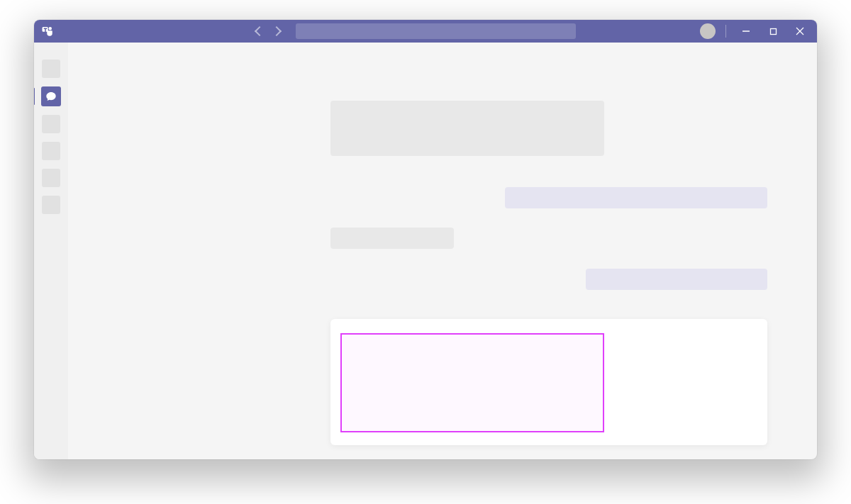 This screenshot has height=504, width=851. What do you see at coordinates (726, 31) in the screenshot?
I see `divider` at bounding box center [726, 31].